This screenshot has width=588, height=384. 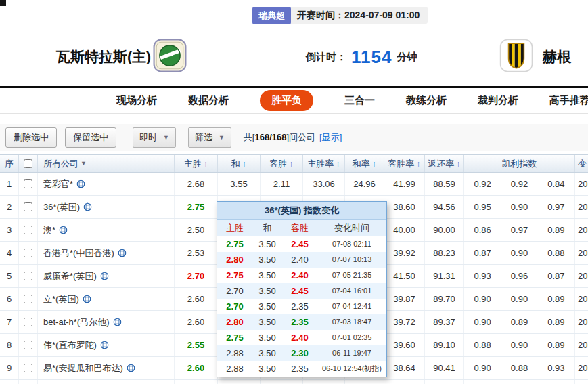 I want to click on tab-referee-analysis: 裁判分析, so click(x=498, y=100).